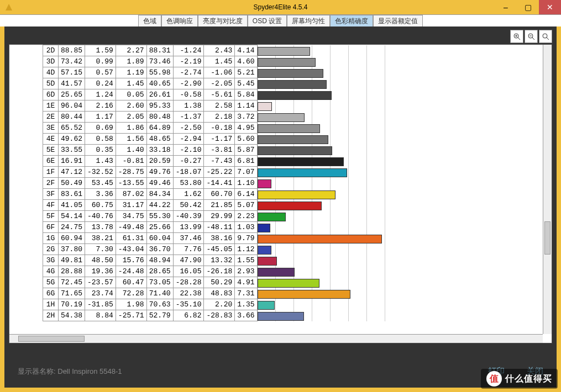 This screenshot has height=392, width=561. Describe the element at coordinates (233, 95) in the screenshot. I see `table-row: 6D25.651.240.0526.61-0.58-5.615.84` at that location.